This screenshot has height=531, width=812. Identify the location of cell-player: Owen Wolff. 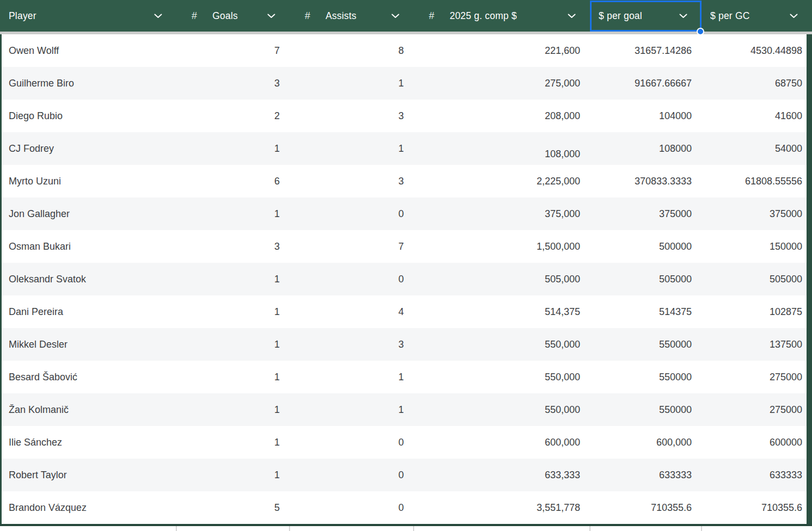
(88, 51).